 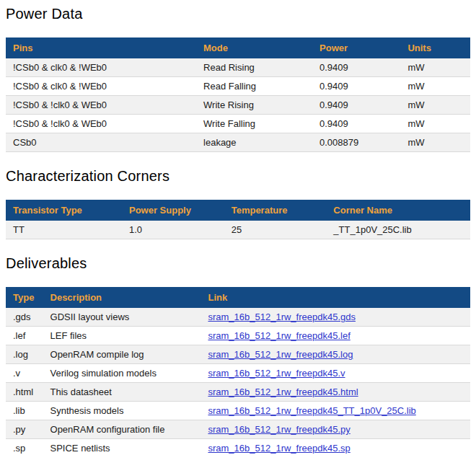 I want to click on table-row: .htmlThis datasheetsram_16b_512_1rw_free…, so click(x=238, y=392).